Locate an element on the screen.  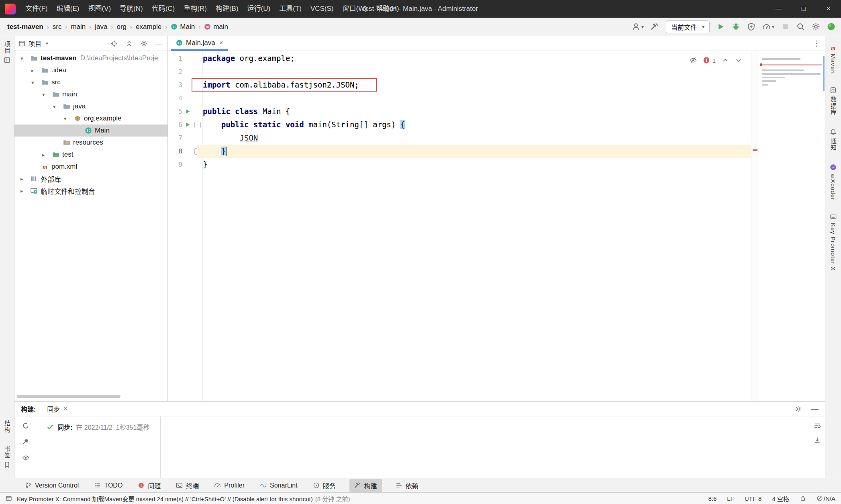
locate-file-button is located at coordinates (114, 43).